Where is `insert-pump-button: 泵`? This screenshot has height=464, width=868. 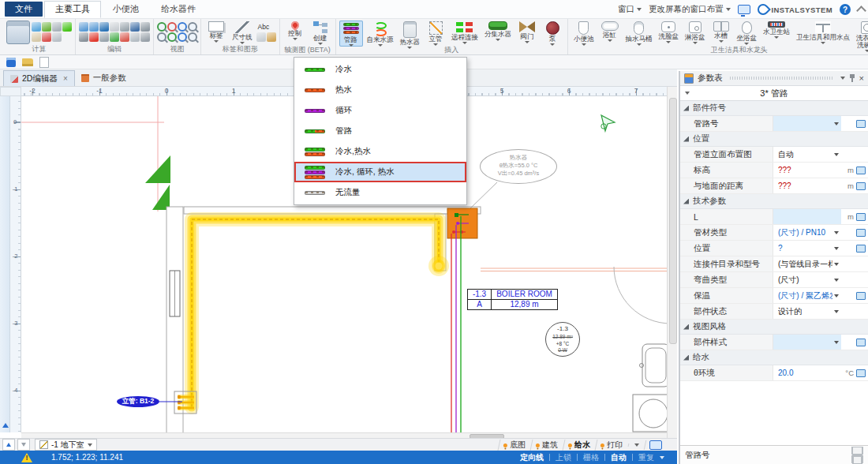
insert-pump-button: 泵 is located at coordinates (552, 33).